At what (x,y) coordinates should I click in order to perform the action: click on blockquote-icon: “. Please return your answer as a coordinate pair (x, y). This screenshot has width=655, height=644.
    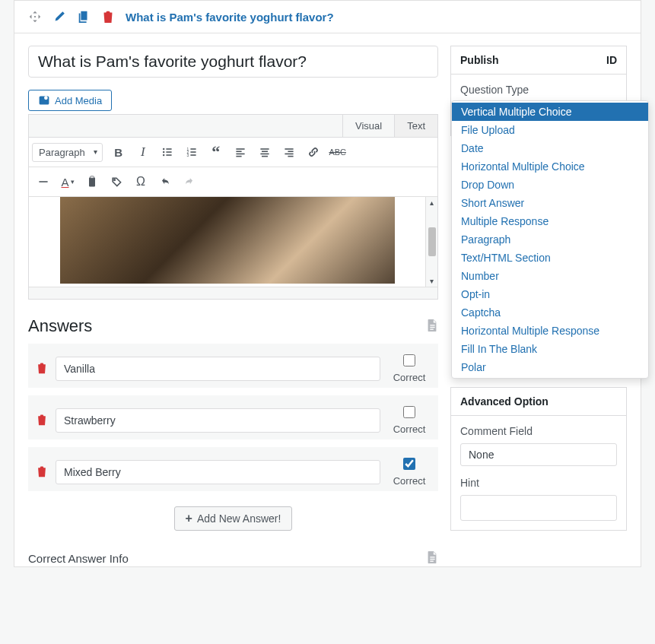
    Looking at the image, I should click on (216, 152).